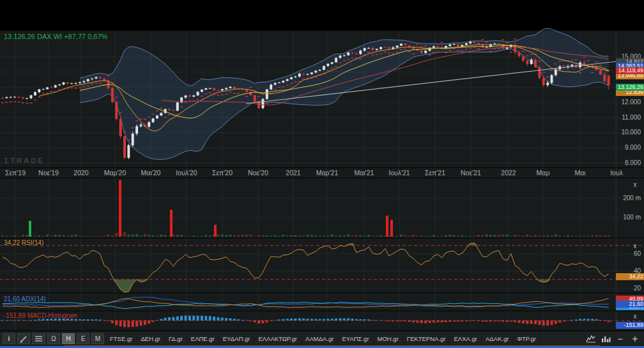 The width and height of the screenshot is (644, 348). Describe the element at coordinates (388, 339) in the screenshot. I see `ticker-tab-ΜΟΗ.gr: ΜΟΗ.gr` at that location.